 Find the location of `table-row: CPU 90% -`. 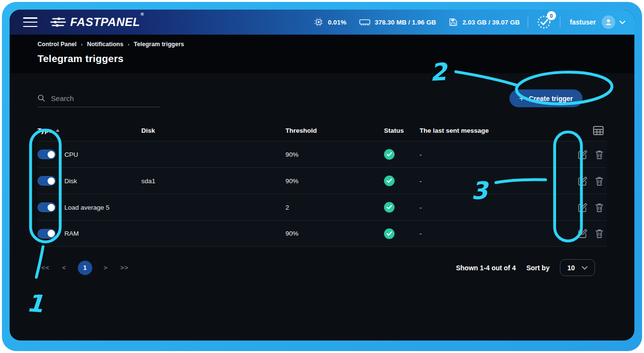

table-row: CPU 90% - is located at coordinates (322, 154).